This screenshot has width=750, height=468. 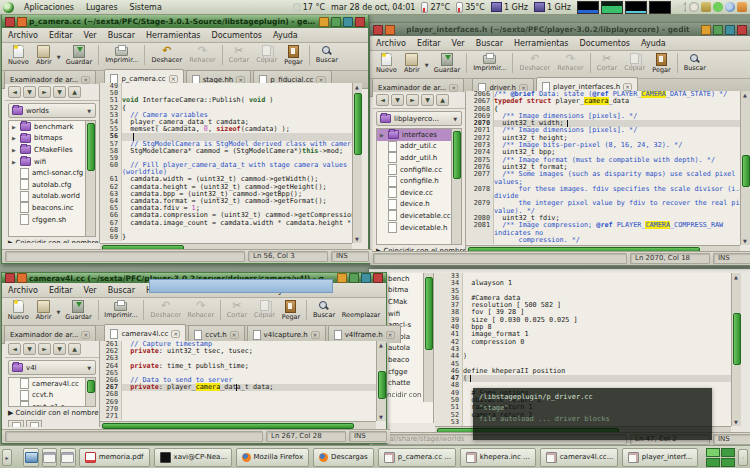 I want to click on show-desktop-button: ▸, so click(x=7, y=458).